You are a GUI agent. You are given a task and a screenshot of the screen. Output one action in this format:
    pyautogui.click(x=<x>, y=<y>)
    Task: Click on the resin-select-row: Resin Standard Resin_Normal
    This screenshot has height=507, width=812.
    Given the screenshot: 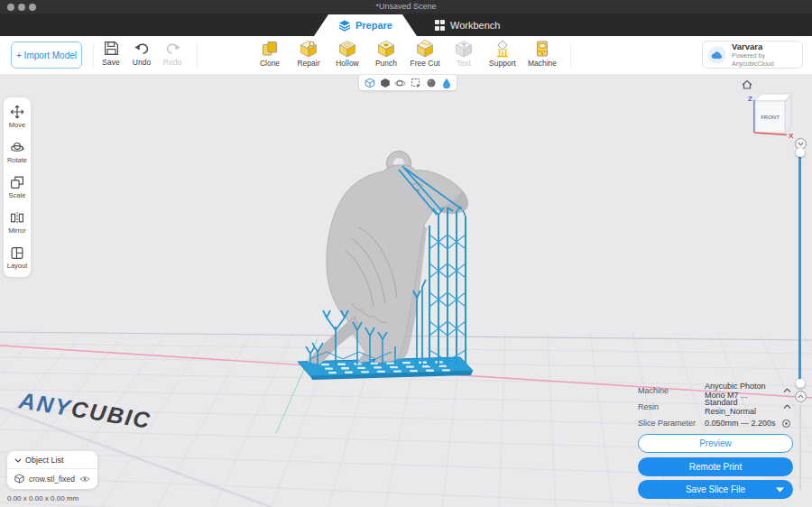 What is the action you would take?
    pyautogui.click(x=715, y=407)
    